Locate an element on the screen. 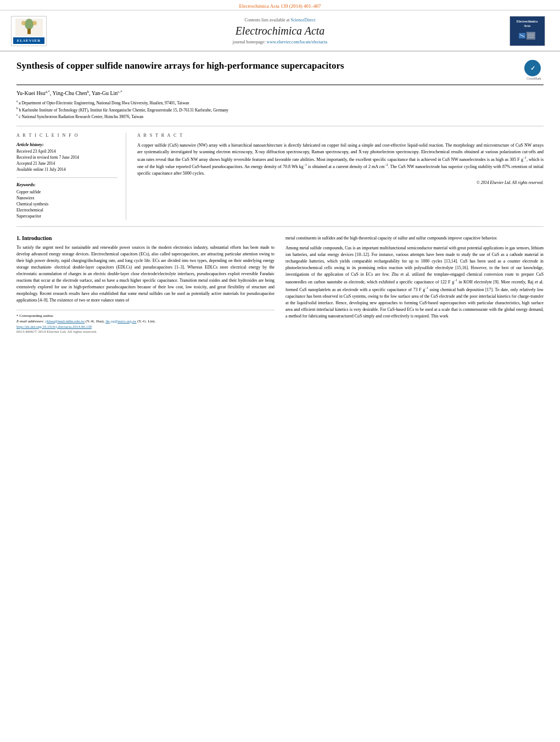  accepted-date: Accepted 21 June 2014 is located at coordinates (67, 164).